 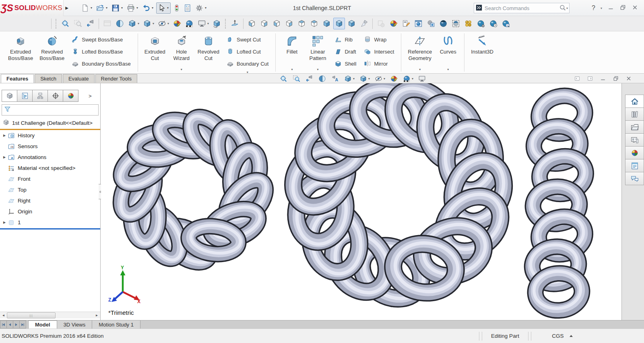 I want to click on tree-item-1: ▶1, so click(x=50, y=222).